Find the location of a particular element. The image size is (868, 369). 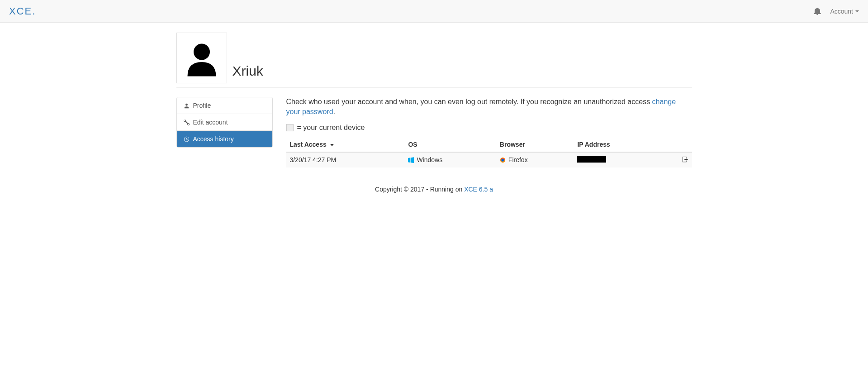

device-indicator-icon is located at coordinates (290, 128).